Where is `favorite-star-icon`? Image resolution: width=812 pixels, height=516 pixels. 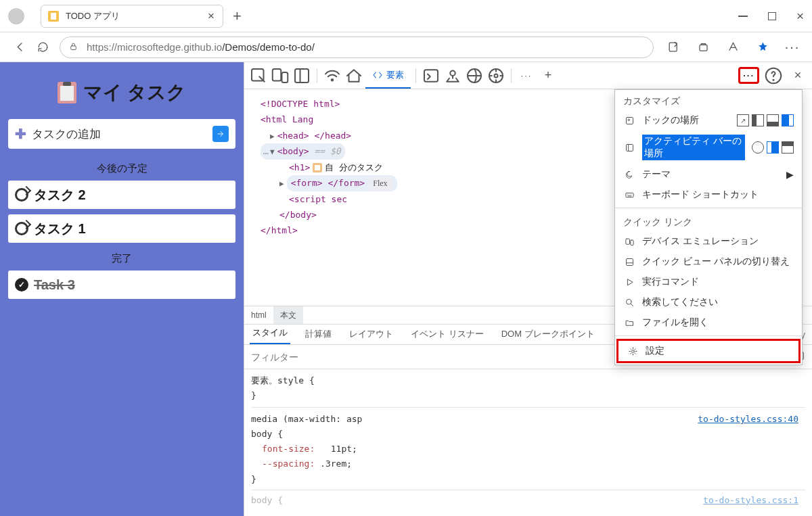 favorite-star-icon is located at coordinates (763, 47).